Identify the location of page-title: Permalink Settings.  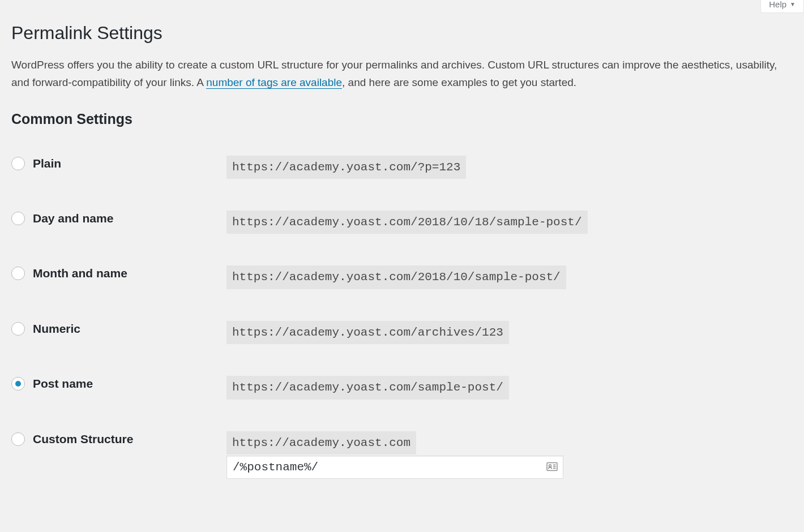
(402, 32).